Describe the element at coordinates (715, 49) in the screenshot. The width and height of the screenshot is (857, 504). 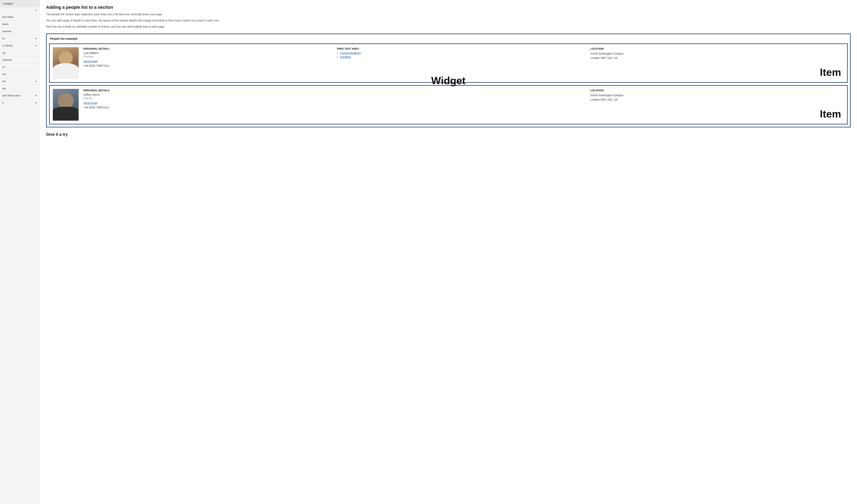
I see `location-header-1: LOCATION` at that location.